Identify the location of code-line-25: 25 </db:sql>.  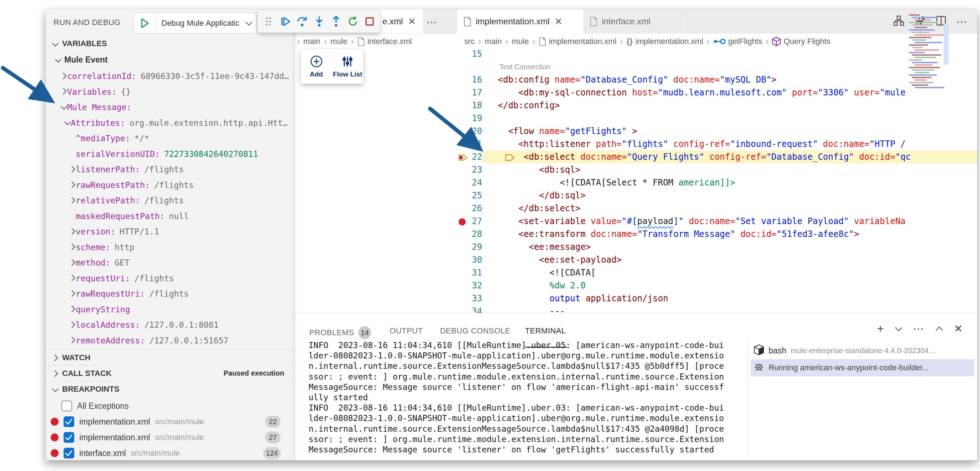
(717, 195).